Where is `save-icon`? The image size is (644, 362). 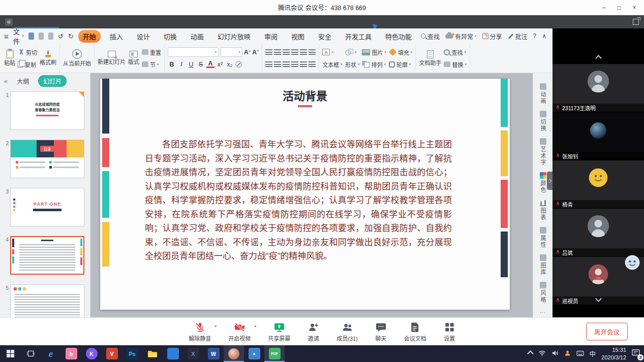 save-icon is located at coordinates (31, 36).